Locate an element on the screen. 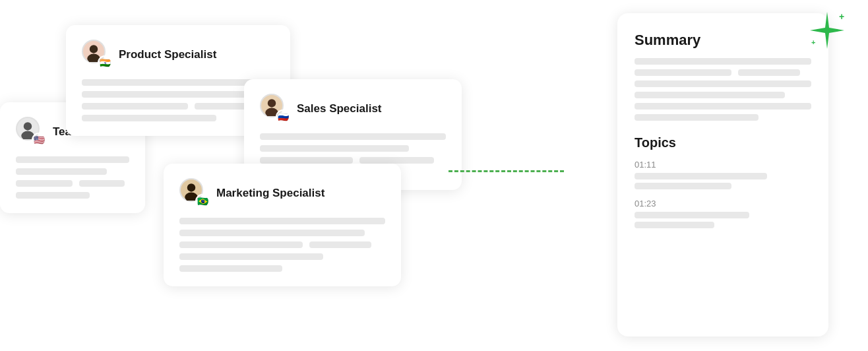 This screenshot has height=351, width=868. marketing-avatar: 🇧🇷 is located at coordinates (195, 193).